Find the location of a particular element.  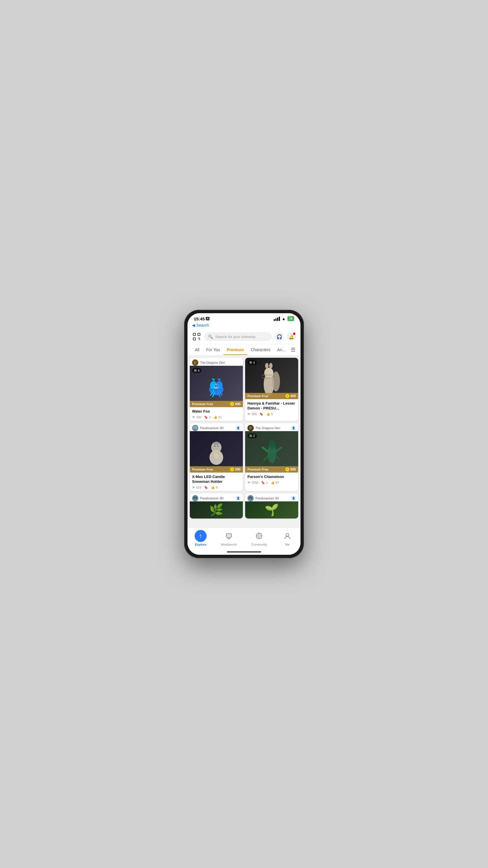

tab-all: All is located at coordinates (197, 350).